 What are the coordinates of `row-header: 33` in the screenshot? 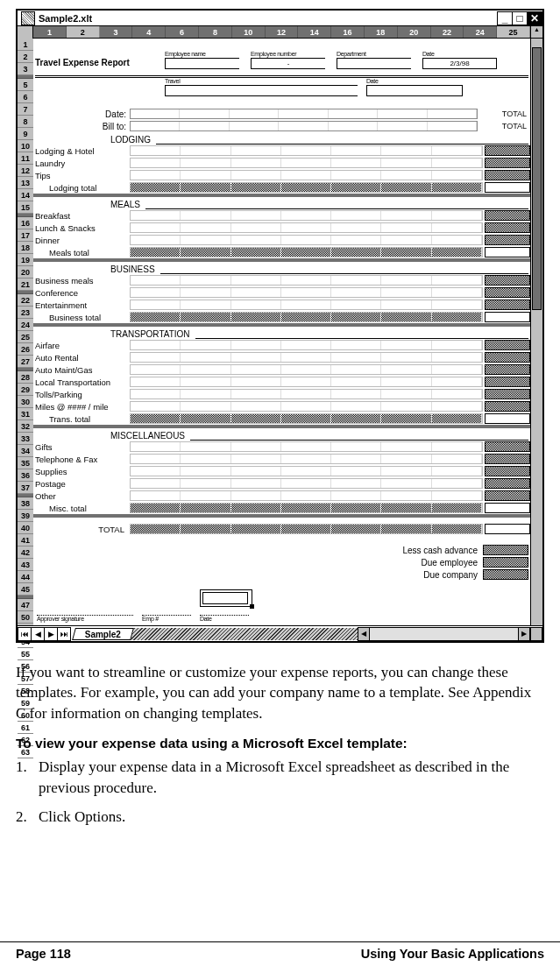 It's located at (25, 439).